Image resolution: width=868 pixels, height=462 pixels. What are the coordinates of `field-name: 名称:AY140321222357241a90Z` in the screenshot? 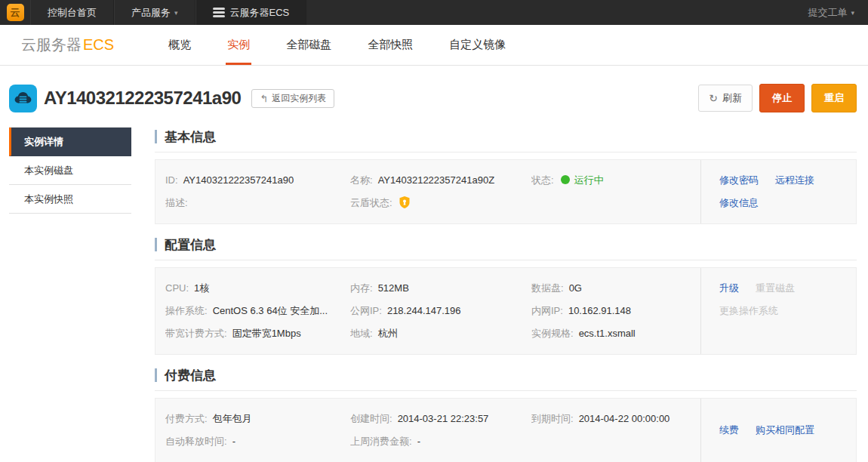 It's located at (441, 180).